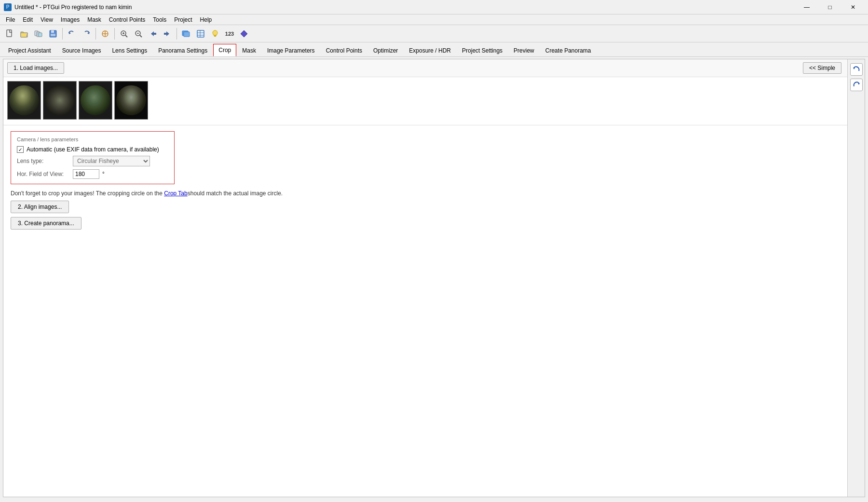 This screenshot has height=502, width=868. Describe the element at coordinates (53, 34) in the screenshot. I see `save-button` at that location.